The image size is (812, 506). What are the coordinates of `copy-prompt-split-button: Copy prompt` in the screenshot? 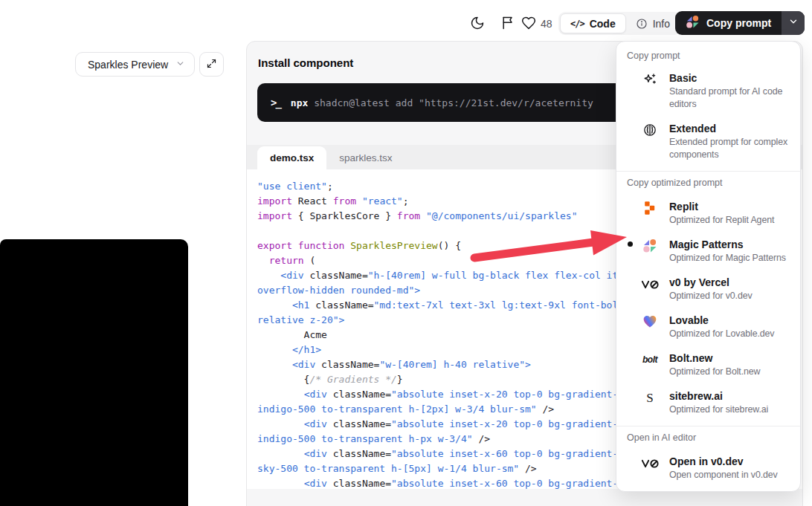 It's located at (740, 23).